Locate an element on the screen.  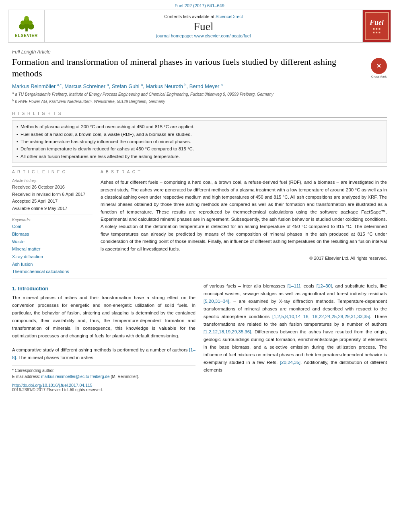
footnote-area: * Corresponding author. E-mail address: … is located at coordinates (104, 372).